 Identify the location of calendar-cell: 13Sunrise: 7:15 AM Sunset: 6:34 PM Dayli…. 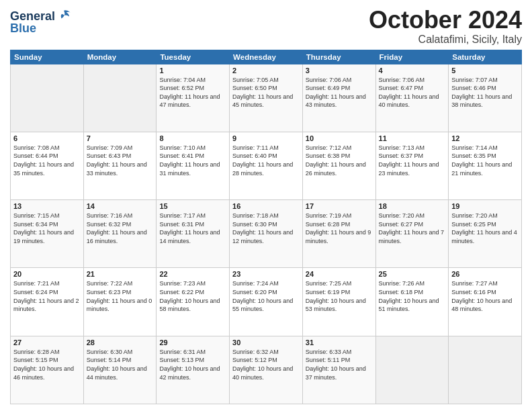
(47, 234).